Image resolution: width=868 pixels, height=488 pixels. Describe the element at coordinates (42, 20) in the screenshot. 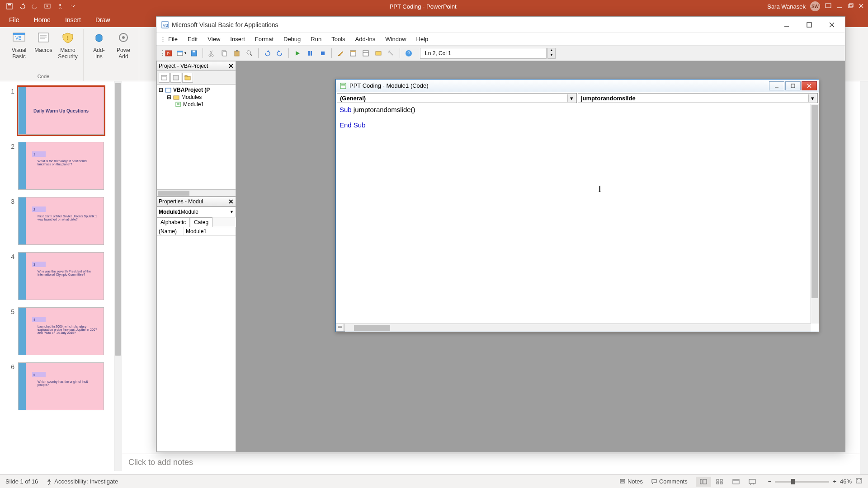

I see `tab-home: Home` at that location.